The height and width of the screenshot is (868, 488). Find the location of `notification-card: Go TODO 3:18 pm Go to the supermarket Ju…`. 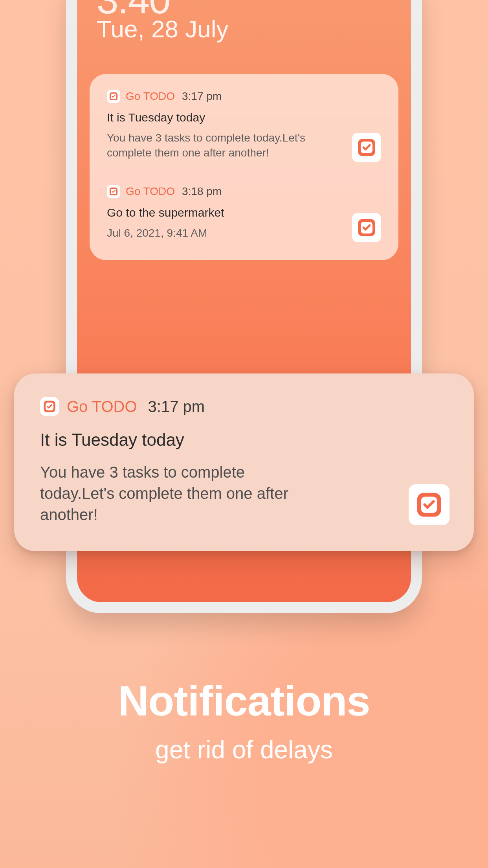

notification-card: Go TODO 3:18 pm Go to the supermarket Ju… is located at coordinates (244, 213).